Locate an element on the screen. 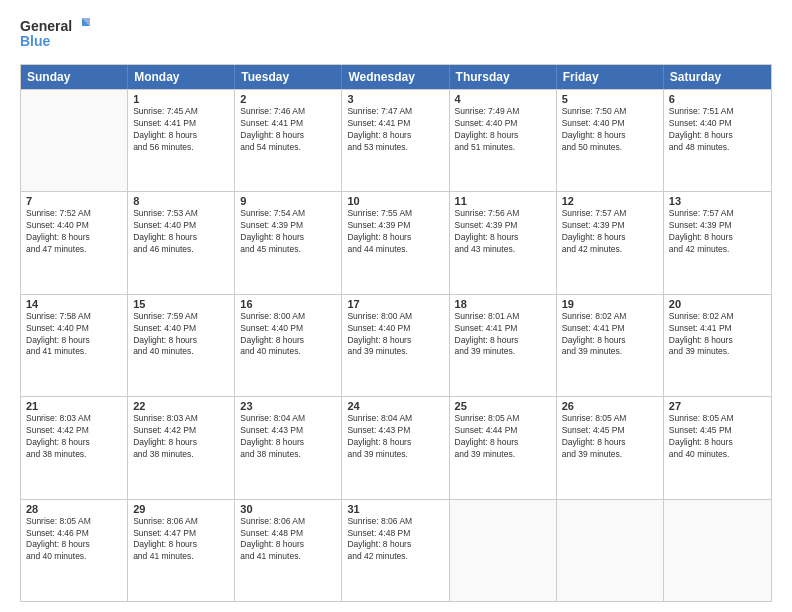  day-number: 7 is located at coordinates (74, 201).